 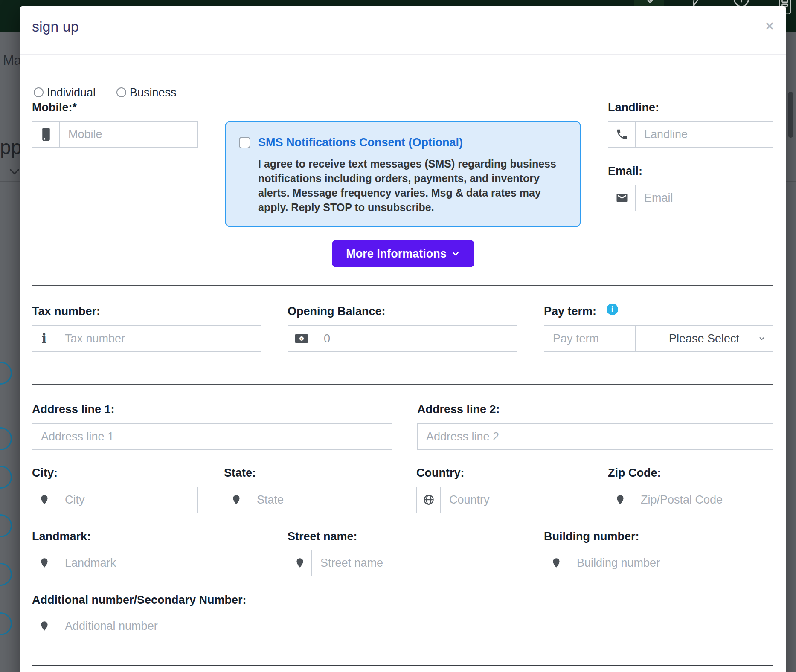 What do you see at coordinates (159, 626) in the screenshot?
I see `additional-number-input` at bounding box center [159, 626].